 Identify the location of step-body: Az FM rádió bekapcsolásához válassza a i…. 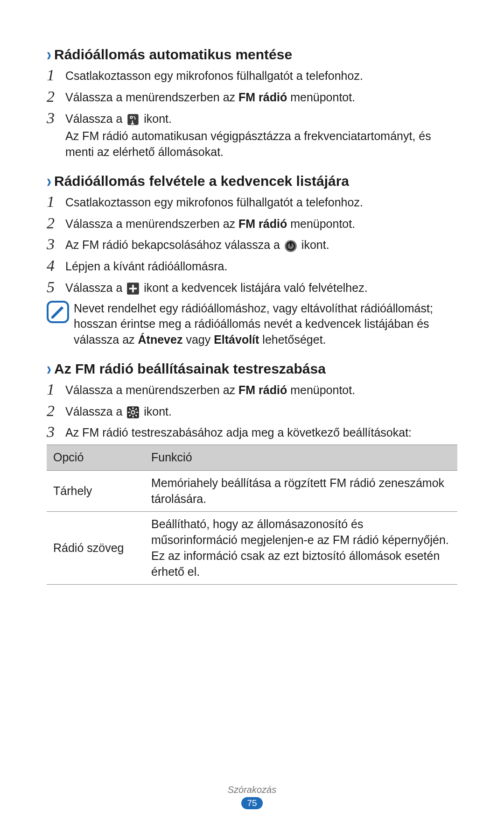
(261, 244).